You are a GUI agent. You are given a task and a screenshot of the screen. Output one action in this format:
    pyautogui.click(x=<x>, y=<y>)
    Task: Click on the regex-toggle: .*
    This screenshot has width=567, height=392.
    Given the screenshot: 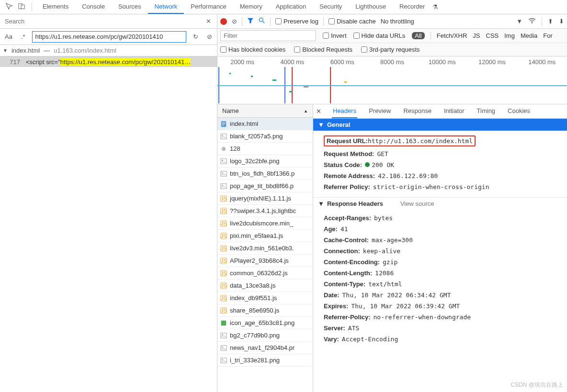 What is the action you would take?
    pyautogui.click(x=23, y=36)
    